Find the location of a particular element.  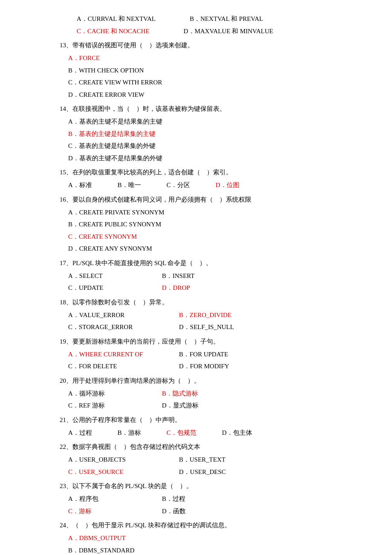

q19-text: 19、要更新游标结果集中的当前行，应使用（ ）子句。 is located at coordinates (213, 342).